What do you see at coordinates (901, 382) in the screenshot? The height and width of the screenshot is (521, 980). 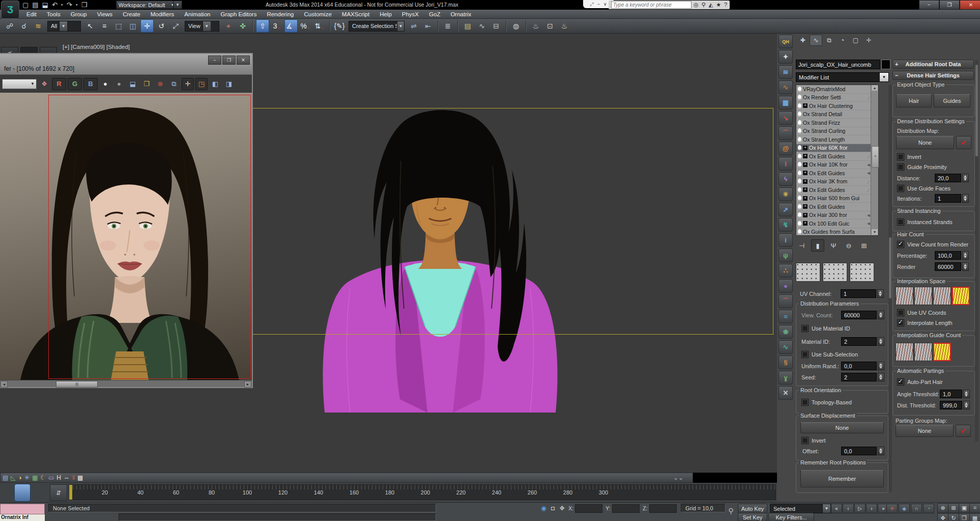 I see `auto-part-hair-checkbox` at bounding box center [901, 382].